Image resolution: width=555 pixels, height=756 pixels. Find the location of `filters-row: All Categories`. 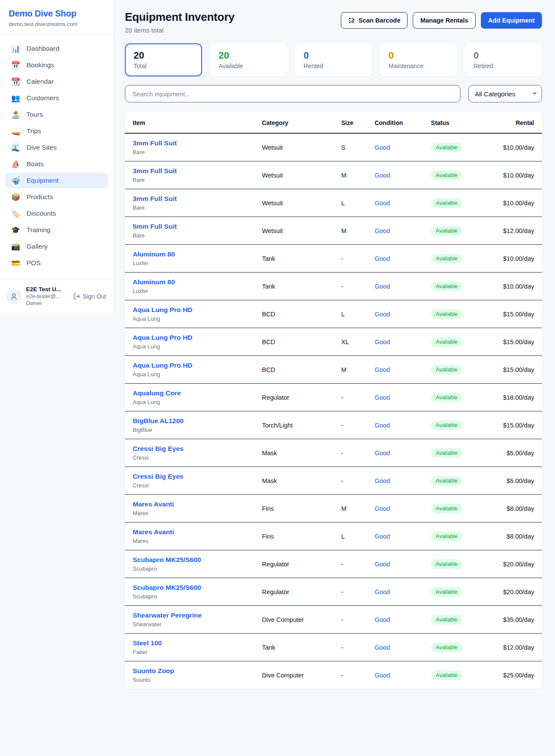

filters-row: All Categories is located at coordinates (333, 94).